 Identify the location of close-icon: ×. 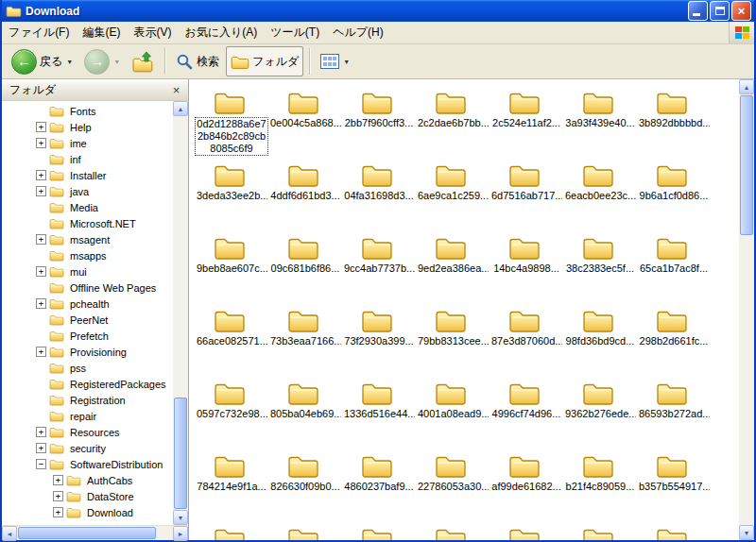
(741, 11).